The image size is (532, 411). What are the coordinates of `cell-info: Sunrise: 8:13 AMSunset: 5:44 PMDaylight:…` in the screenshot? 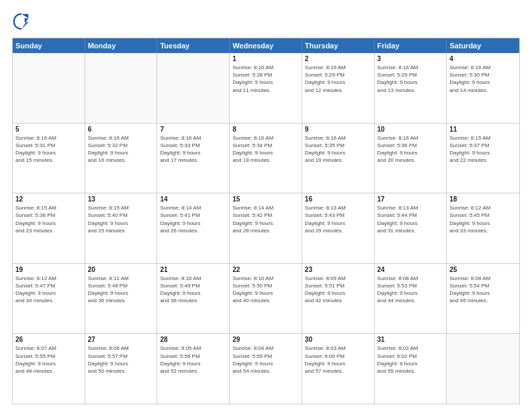 It's located at (411, 219).